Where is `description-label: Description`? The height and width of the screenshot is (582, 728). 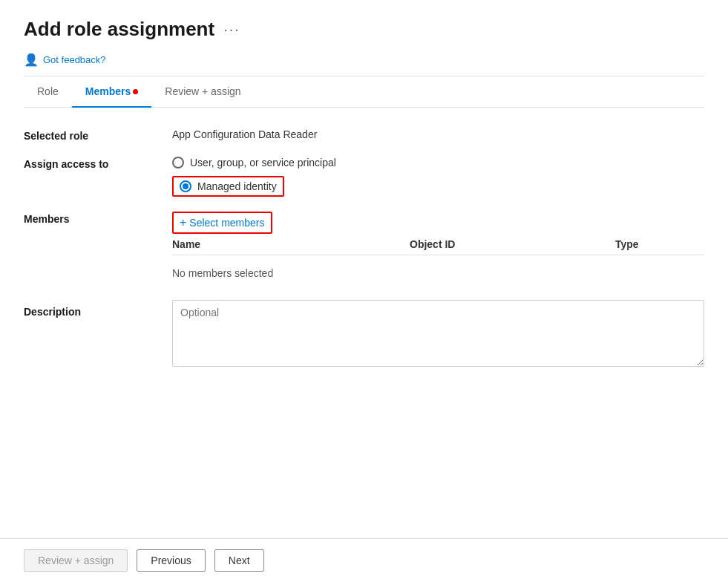
description-label: Description is located at coordinates (98, 309).